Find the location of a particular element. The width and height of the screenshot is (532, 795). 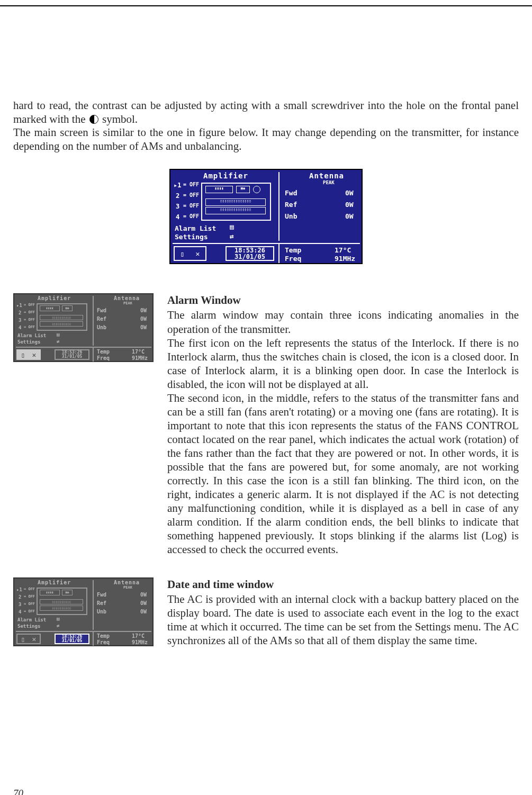

lcd-row-4: 4 is located at coordinates (178, 217).